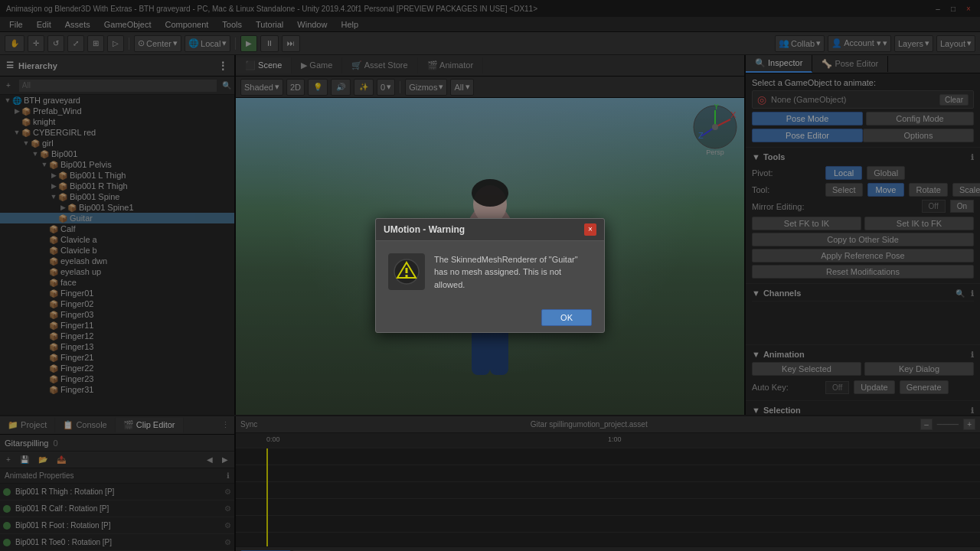  I want to click on dialog-icon, so click(407, 272).